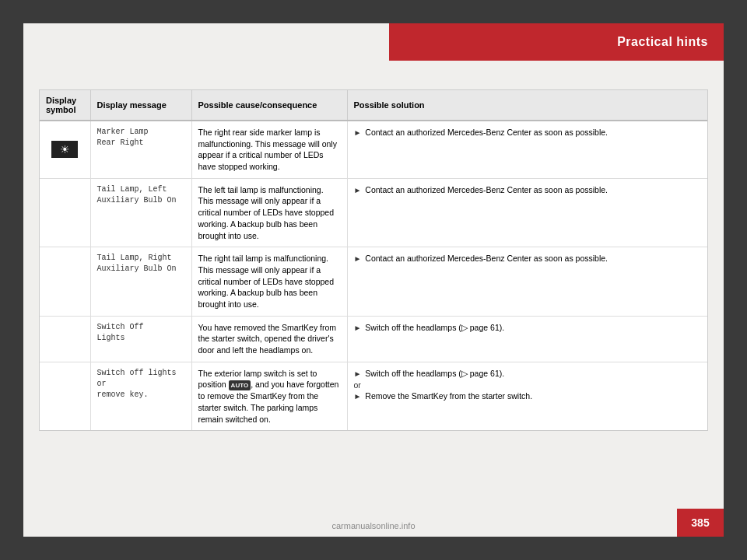  Describe the element at coordinates (269, 212) in the screenshot. I see `cause-cell-2: The left tail lamp is malfunctioning. Th…` at that location.